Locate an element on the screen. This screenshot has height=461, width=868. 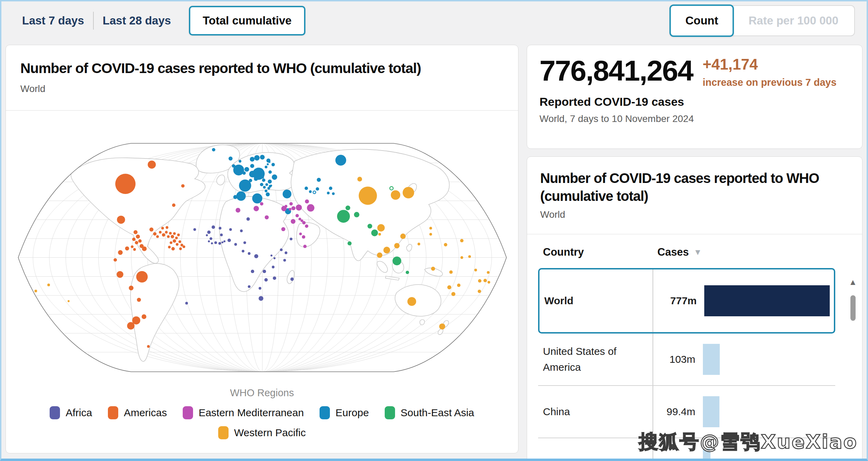
time-tab-last-28-days: Last 28 days is located at coordinates (137, 21).